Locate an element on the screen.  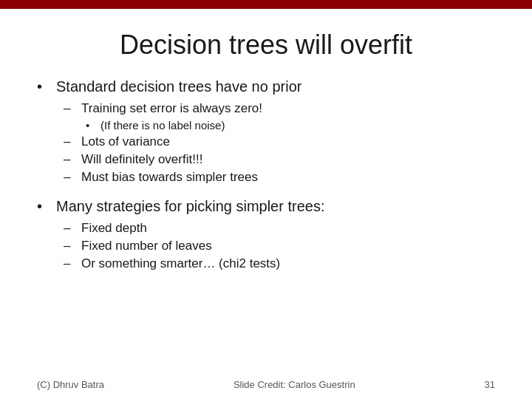
bullet-main-1: • Standard decision trees have no prior is located at coordinates (266, 87).